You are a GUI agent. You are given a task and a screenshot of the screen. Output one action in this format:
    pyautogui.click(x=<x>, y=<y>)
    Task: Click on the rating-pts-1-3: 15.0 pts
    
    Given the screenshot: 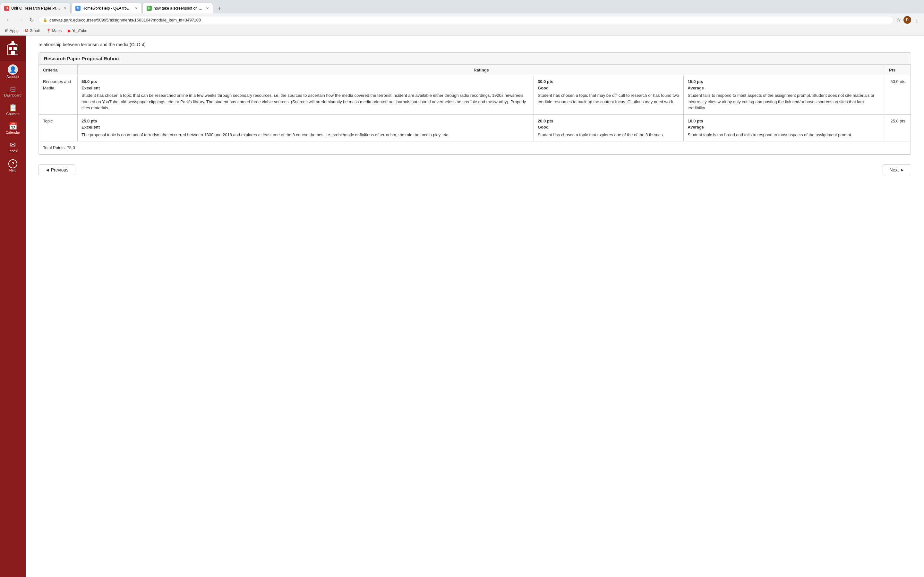 What is the action you would take?
    pyautogui.click(x=695, y=82)
    